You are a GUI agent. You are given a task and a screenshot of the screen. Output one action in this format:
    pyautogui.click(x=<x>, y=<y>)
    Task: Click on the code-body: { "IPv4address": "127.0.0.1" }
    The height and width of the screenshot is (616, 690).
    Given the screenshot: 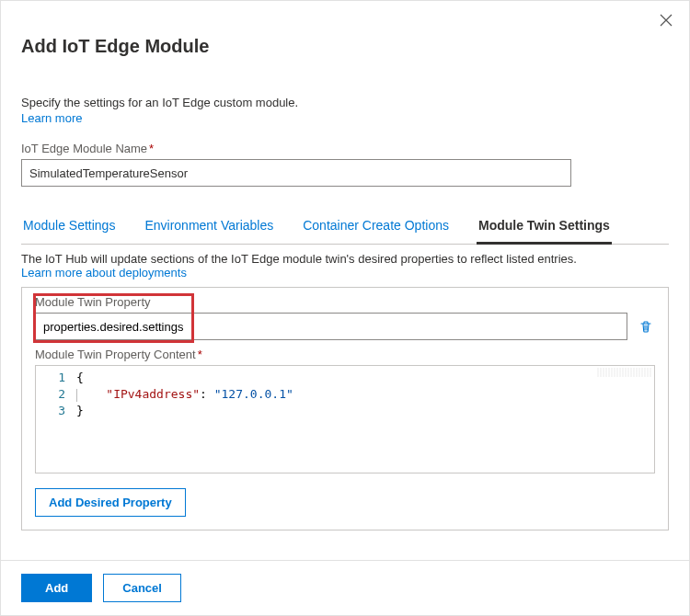 What is the action you would take?
    pyautogui.click(x=185, y=419)
    